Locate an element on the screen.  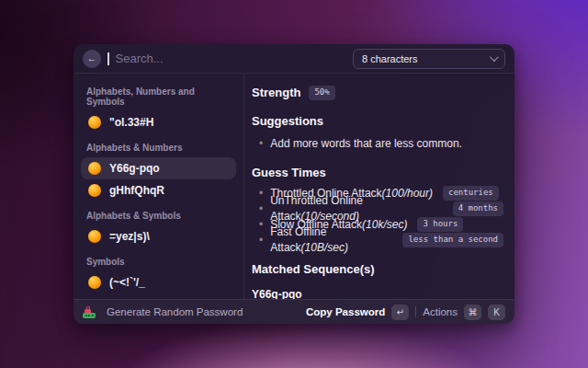
search-input is located at coordinates (232, 59).